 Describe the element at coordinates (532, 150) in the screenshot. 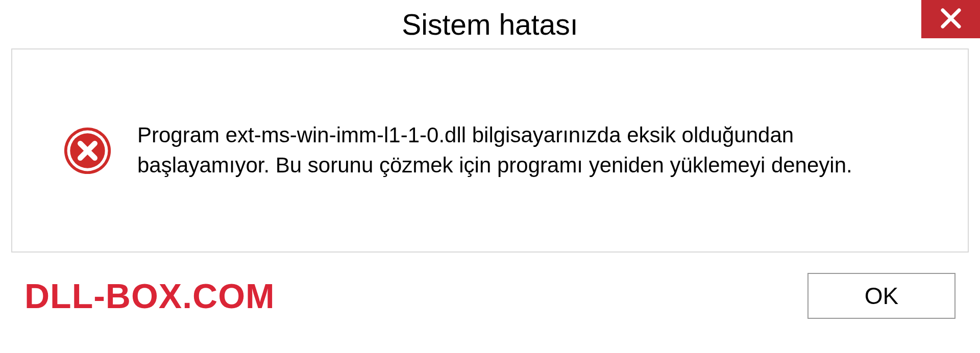

I see `error-message: Program ext-ms-win-imm-l1-1-0.dll bilgis…` at that location.